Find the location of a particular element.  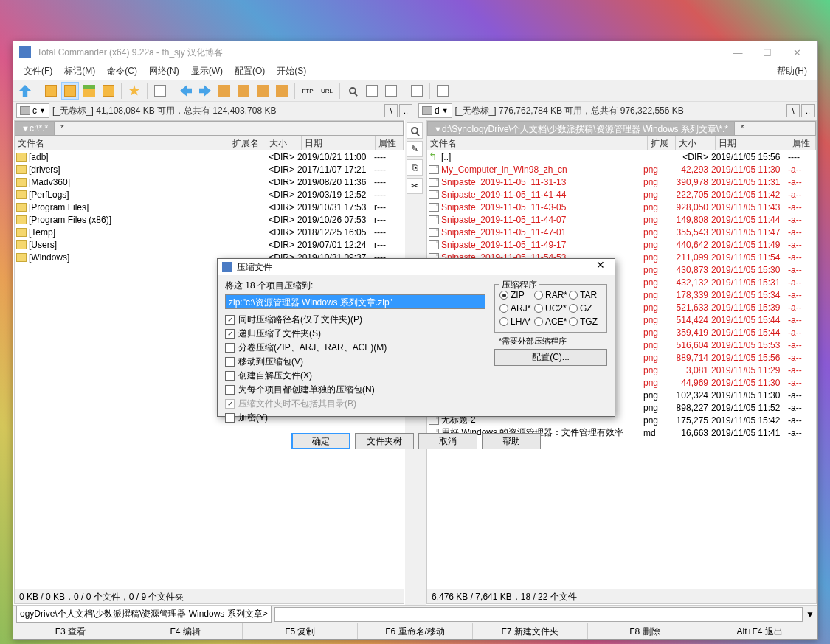

search-button is located at coordinates (353, 91).